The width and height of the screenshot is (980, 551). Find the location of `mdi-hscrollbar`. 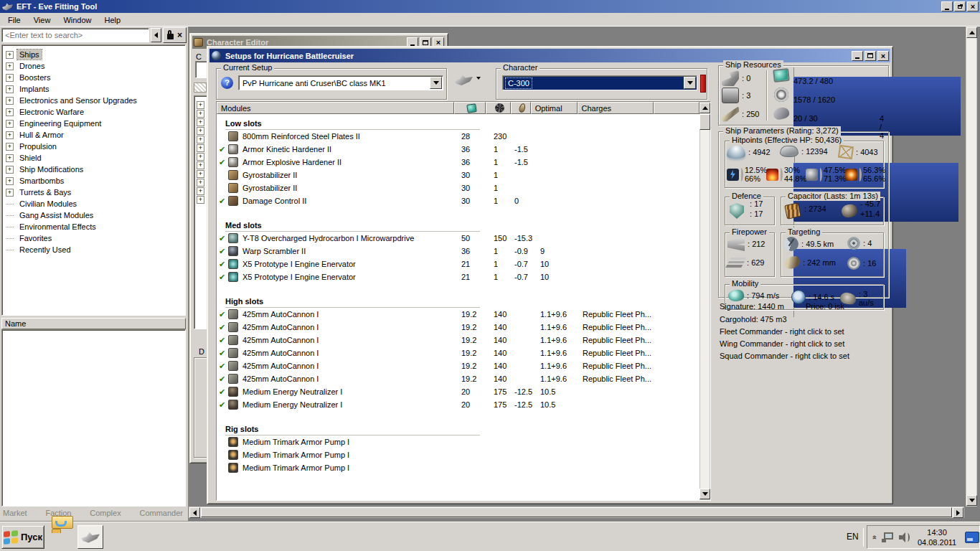

mdi-hscrollbar is located at coordinates (577, 512).